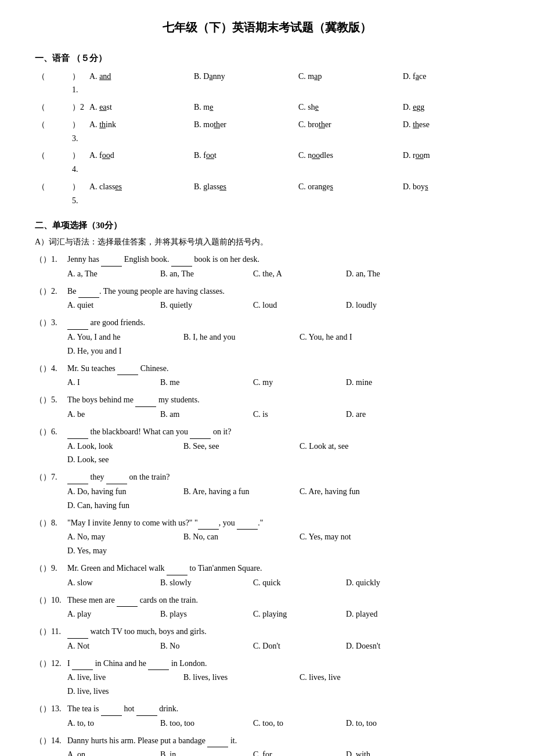 The height and width of the screenshot is (756, 534). What do you see at coordinates (267, 226) in the screenshot?
I see `section2-title: 二、单项选择（30分）` at bounding box center [267, 226].